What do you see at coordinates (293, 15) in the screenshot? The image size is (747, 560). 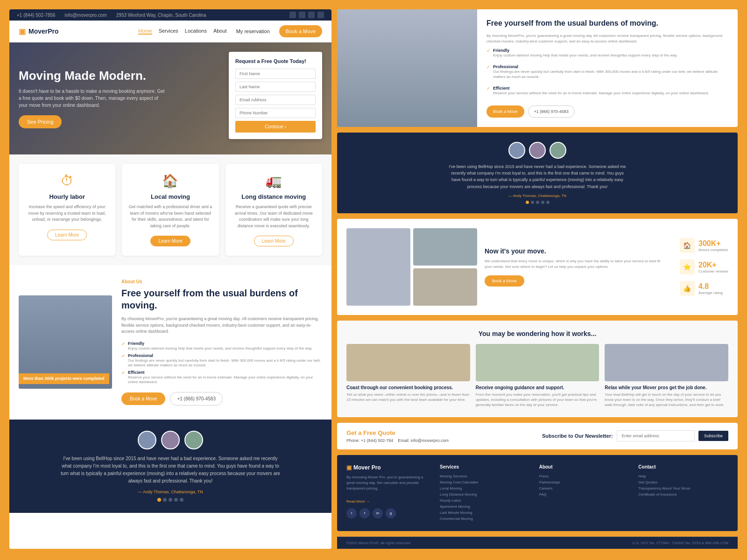 I see `social-twitter` at bounding box center [293, 15].